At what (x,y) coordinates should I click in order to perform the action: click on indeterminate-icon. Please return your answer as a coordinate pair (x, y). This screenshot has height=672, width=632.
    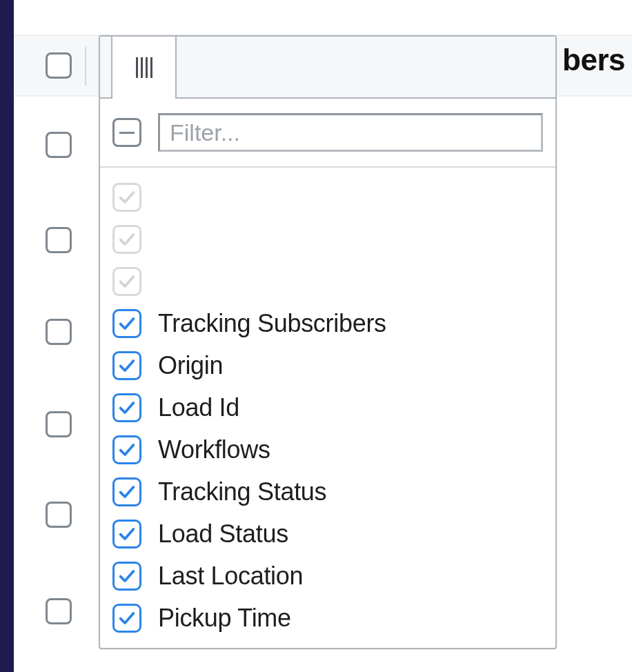
    Looking at the image, I should click on (127, 132).